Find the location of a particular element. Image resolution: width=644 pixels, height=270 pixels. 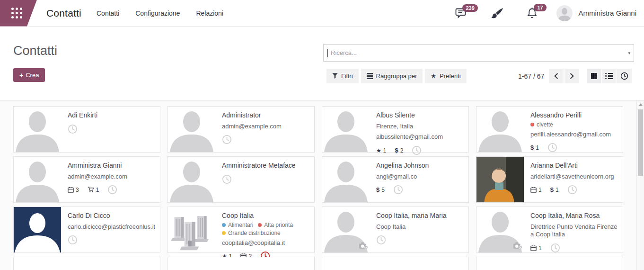

contact-line: admin@example.com is located at coordinates (266, 127).